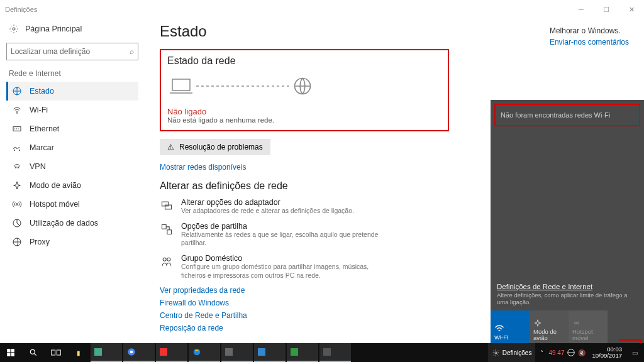 The width and height of the screenshot is (644, 362). I want to click on task-ie, so click(204, 353).